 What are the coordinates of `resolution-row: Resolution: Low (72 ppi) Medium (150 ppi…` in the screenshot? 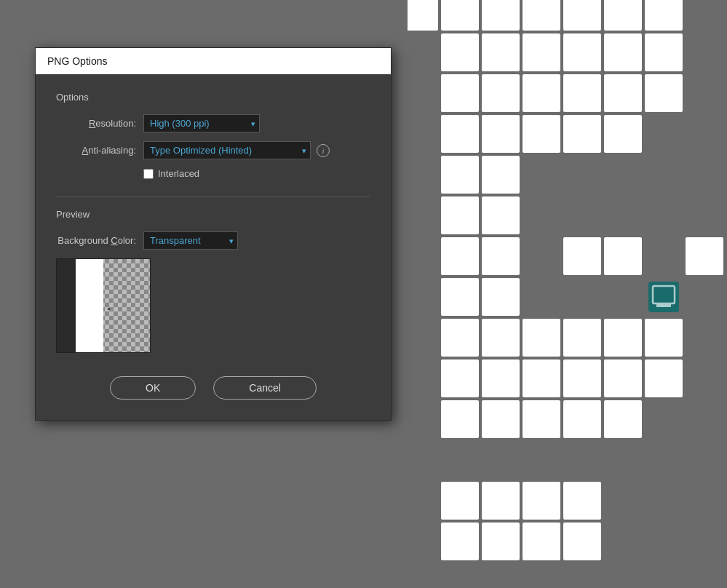 It's located at (213, 124).